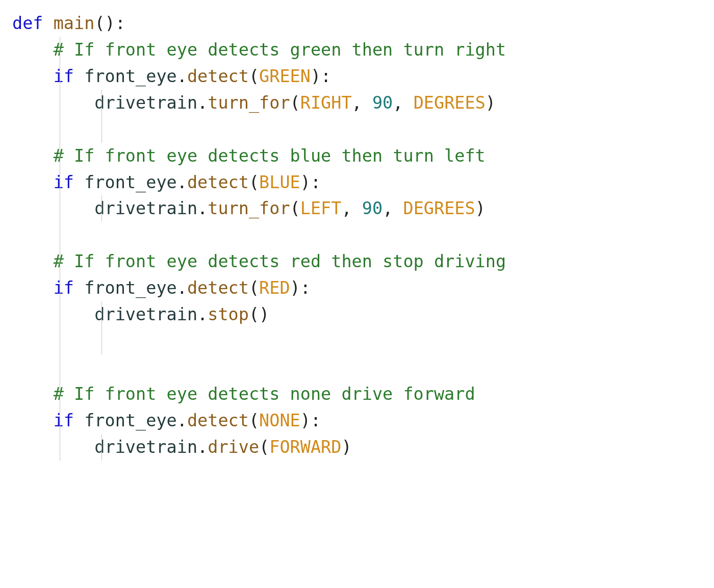  I want to click on code-line: # If front eye detects green then turn r…, so click(361, 50).